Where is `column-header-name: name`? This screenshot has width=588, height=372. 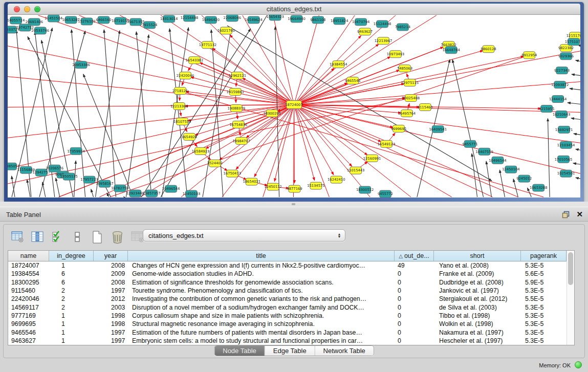
column-header-name: name is located at coordinates (29, 256).